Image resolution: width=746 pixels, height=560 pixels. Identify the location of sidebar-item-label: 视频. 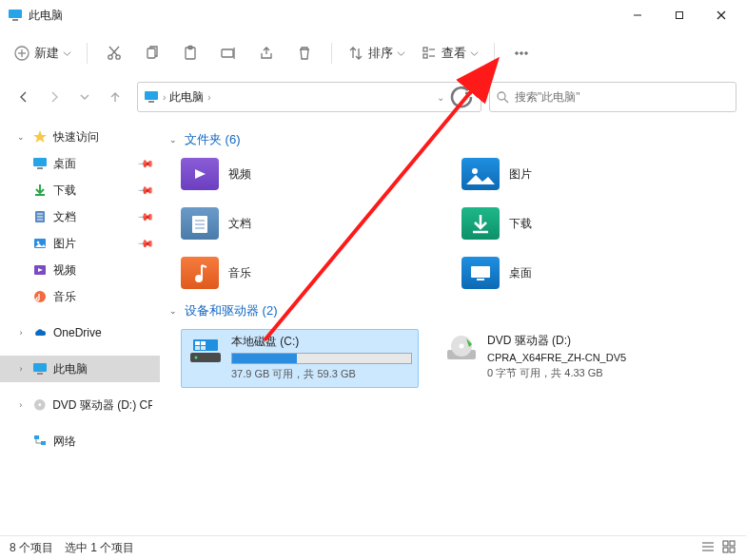
(65, 270).